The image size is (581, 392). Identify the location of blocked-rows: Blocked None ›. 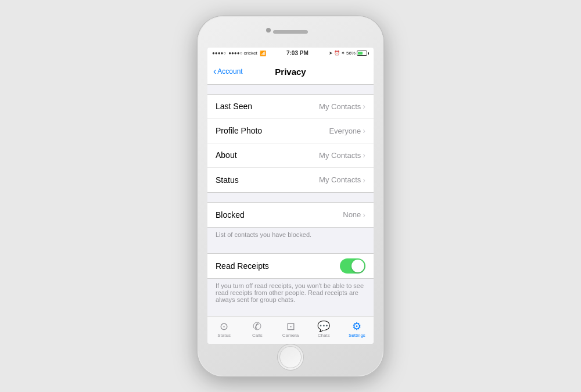
(290, 215).